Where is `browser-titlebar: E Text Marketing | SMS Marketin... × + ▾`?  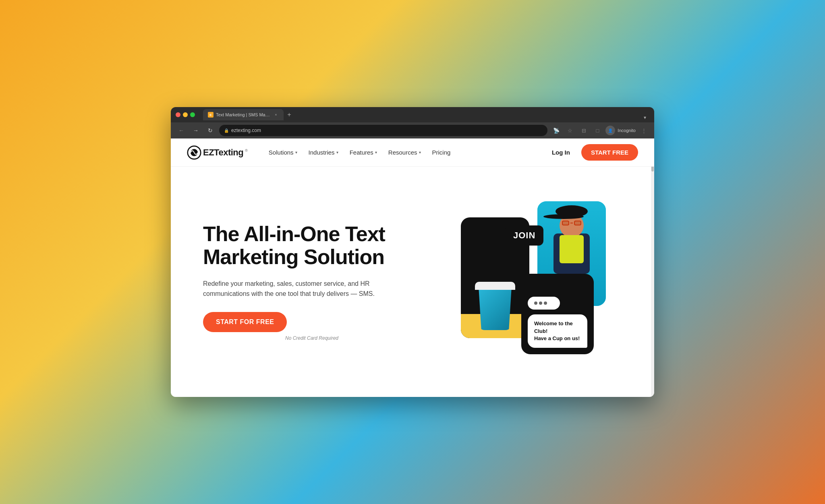
browser-titlebar: E Text Marketing | SMS Marketin... × + ▾ is located at coordinates (412, 115).